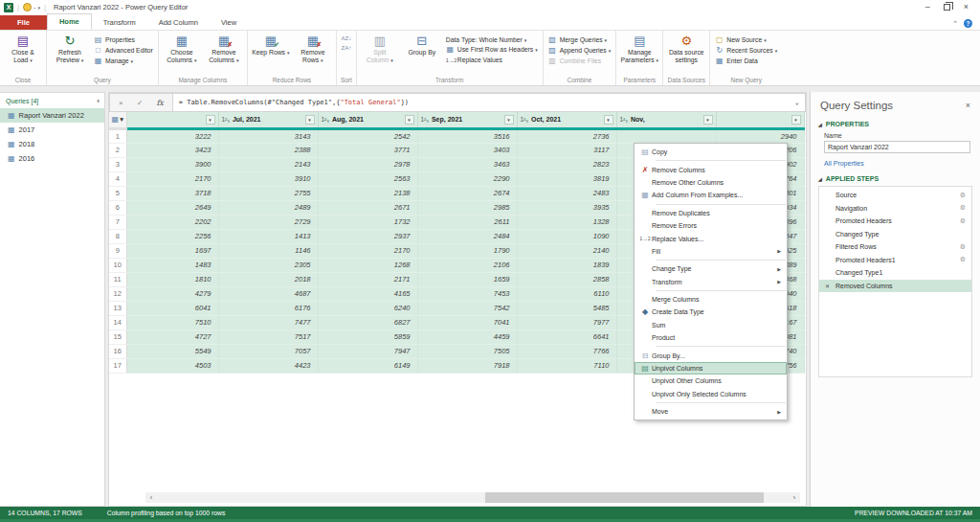  Describe the element at coordinates (710, 169) in the screenshot. I see `menu-item-remove-columns: ✗Remove Columns` at that location.